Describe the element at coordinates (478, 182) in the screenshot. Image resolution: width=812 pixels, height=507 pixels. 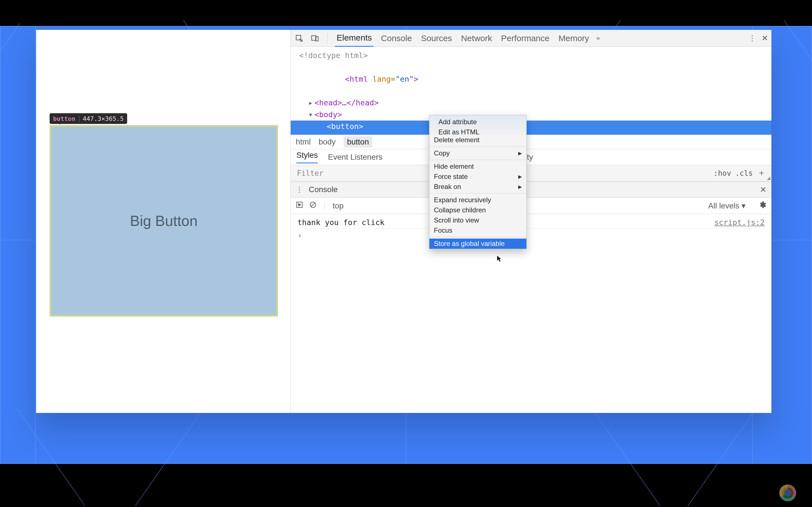
I see `context-menu: Add attribute Edit as HTML Delete elemen…` at that location.